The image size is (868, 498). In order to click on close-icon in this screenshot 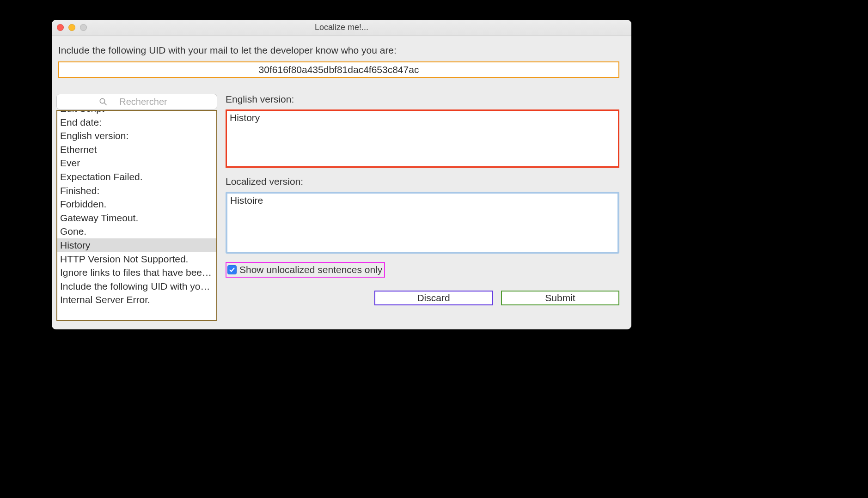, I will do `click(60, 28)`.